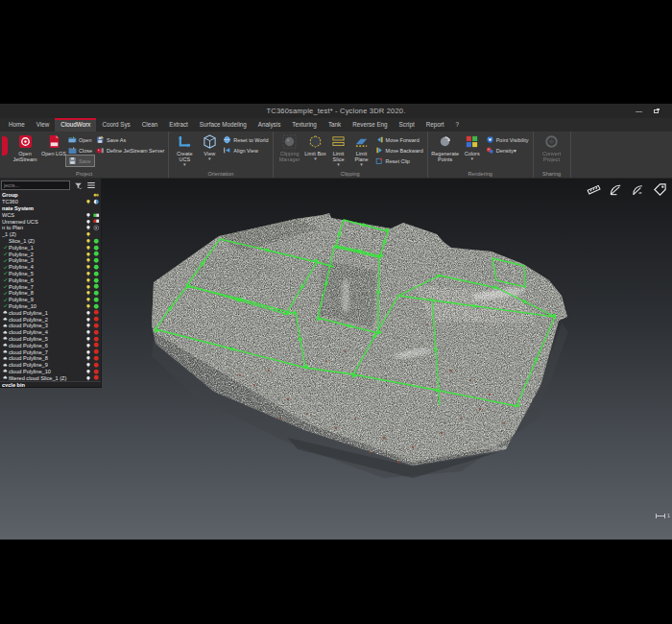 Image resolution: width=672 pixels, height=624 pixels. What do you see at coordinates (458, 125) in the screenshot?
I see `tab--: ?` at bounding box center [458, 125].